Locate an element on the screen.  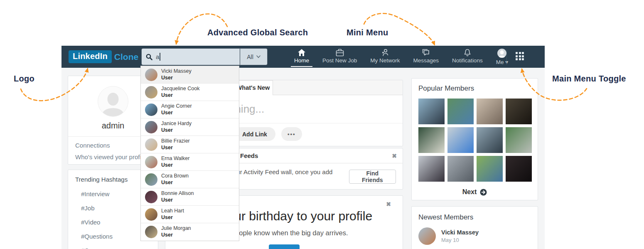
search-result-item: Angie Corner User is located at coordinates (190, 110).